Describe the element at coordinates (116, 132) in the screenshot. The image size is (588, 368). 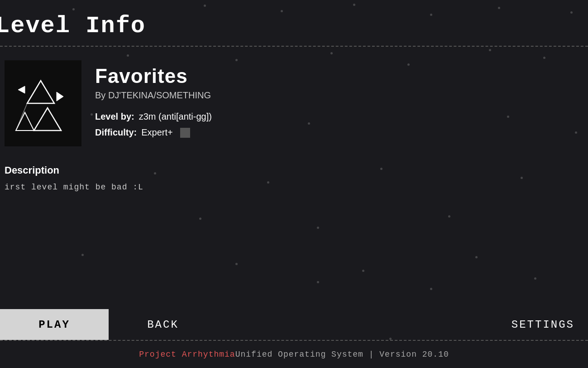
I see `difficulty-label: Difficulty:` at that location.